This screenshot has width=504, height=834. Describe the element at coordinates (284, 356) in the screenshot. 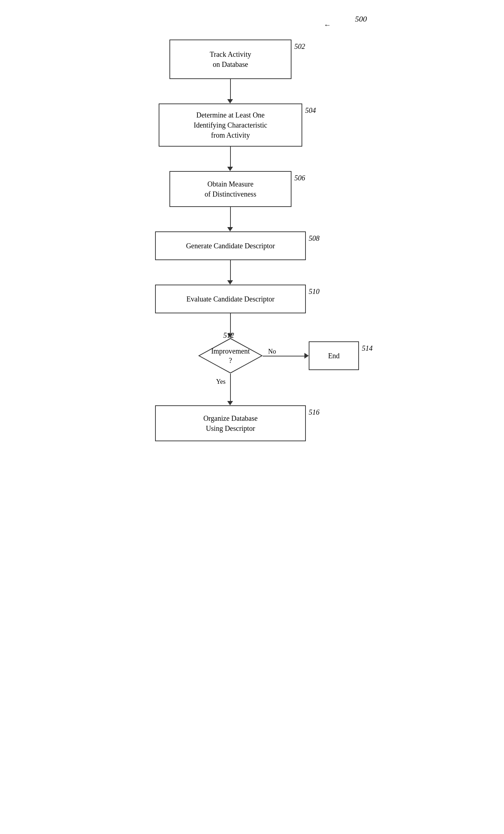

I see `connector-no-horizontal` at that location.